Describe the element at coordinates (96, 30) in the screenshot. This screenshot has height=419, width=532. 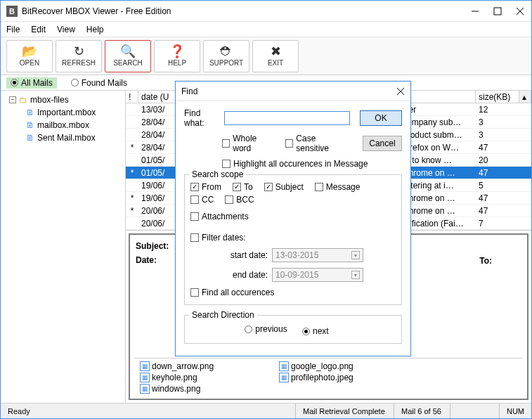
I see `menu-help: Help` at that location.